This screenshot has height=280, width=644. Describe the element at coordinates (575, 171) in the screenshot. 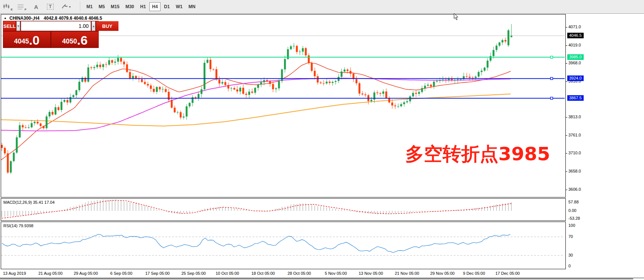

I see `price-tick-label: 3658.0` at that location.